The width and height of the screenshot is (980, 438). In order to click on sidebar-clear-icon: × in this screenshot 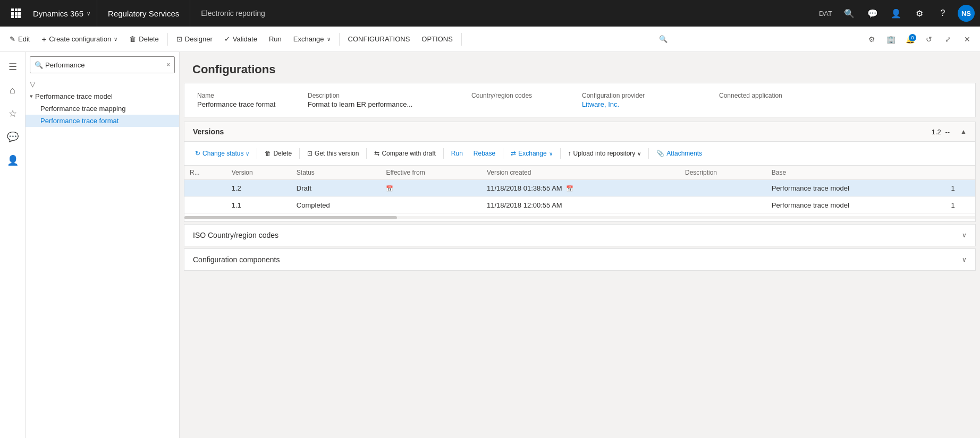, I will do `click(168, 65)`.